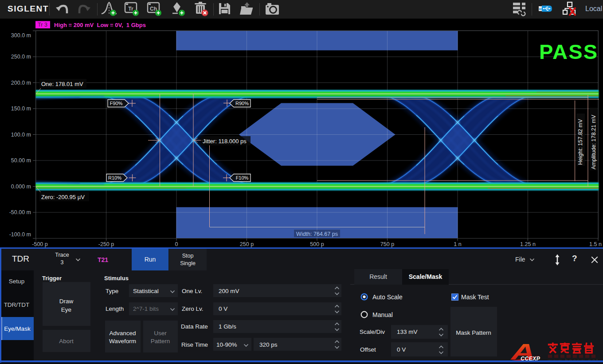 Image resolution: width=603 pixels, height=364 pixels. What do you see at coordinates (100, 25) in the screenshot?
I see `svg-text:High = 200 mV Low = 0V, 1 Gb: High = 200 mV Low = 0V, 1 Gbps` at bounding box center [100, 25].